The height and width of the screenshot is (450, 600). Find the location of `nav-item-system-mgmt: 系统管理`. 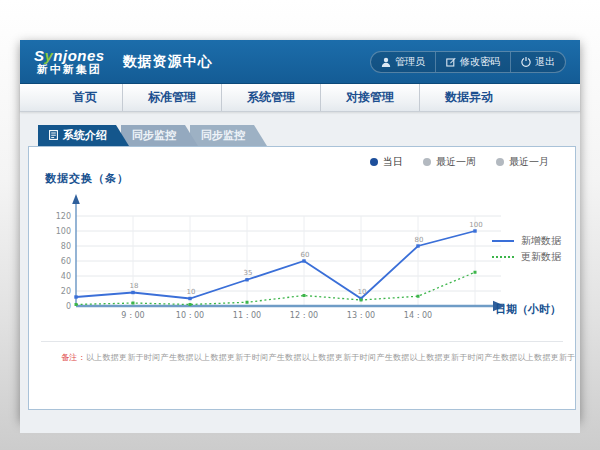

nav-item-system-mgmt: 系统管理 is located at coordinates (270, 98).